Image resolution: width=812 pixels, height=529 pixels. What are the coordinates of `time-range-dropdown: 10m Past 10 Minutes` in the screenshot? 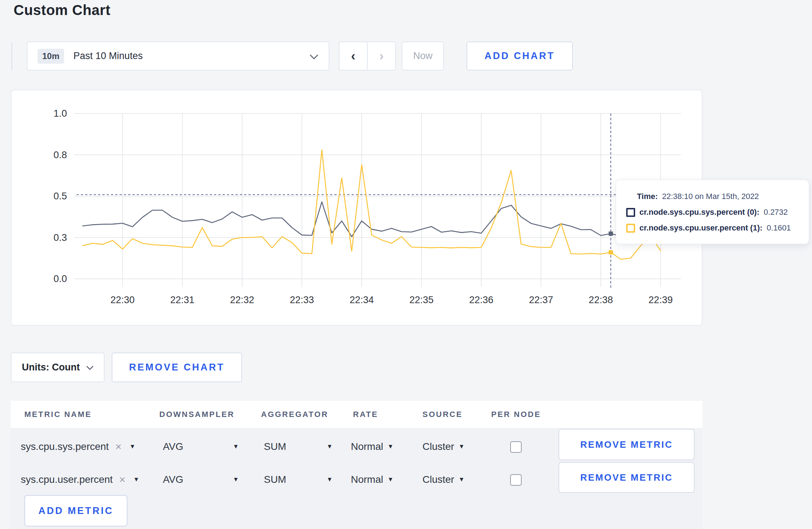 It's located at (178, 56).